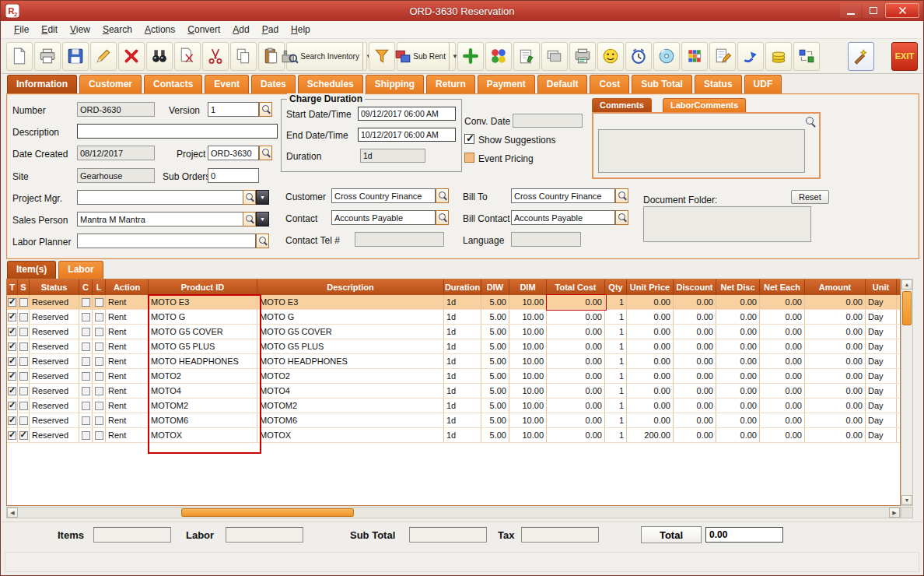 This screenshot has width=924, height=576. Describe the element at coordinates (12, 287) in the screenshot. I see `column-header-t: T` at that location.